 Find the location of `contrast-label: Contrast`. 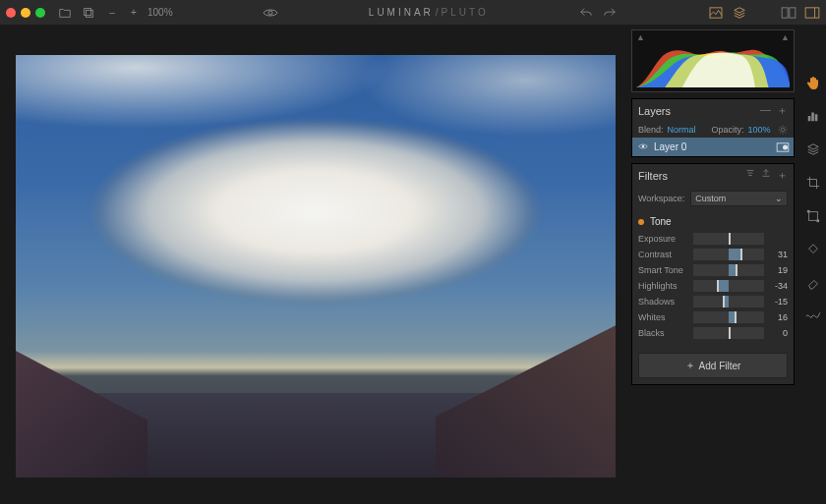

contrast-label: Contrast is located at coordinates (664, 254).